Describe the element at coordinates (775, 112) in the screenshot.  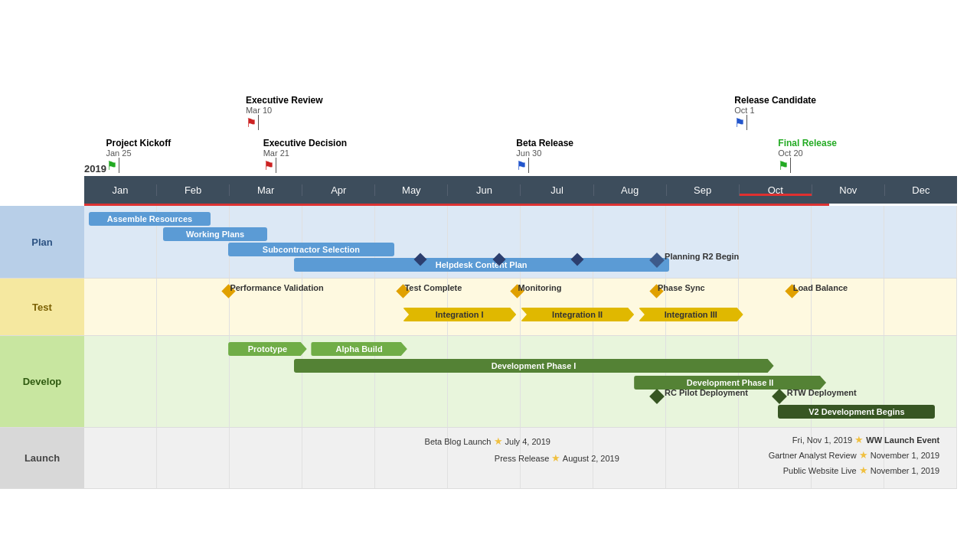
I see `milestone-release-candidate: Release Candidate Oct 1 ⚑` at that location.